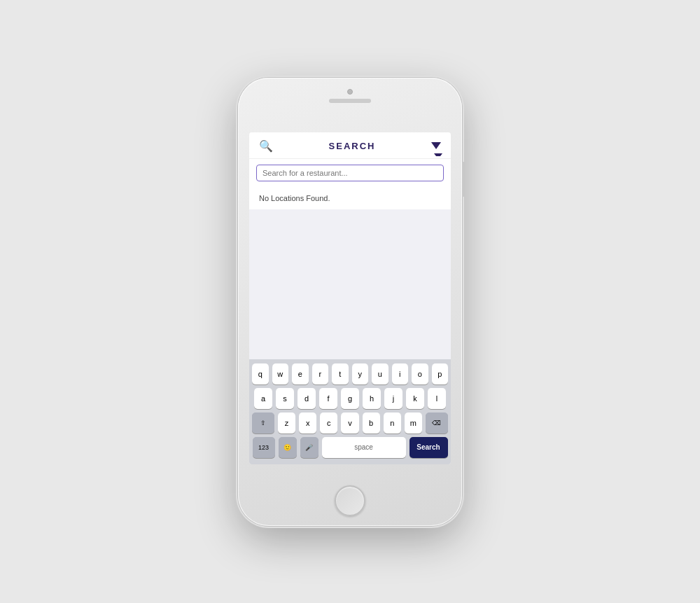  Describe the element at coordinates (400, 374) in the screenshot. I see `key-i: i` at that location.